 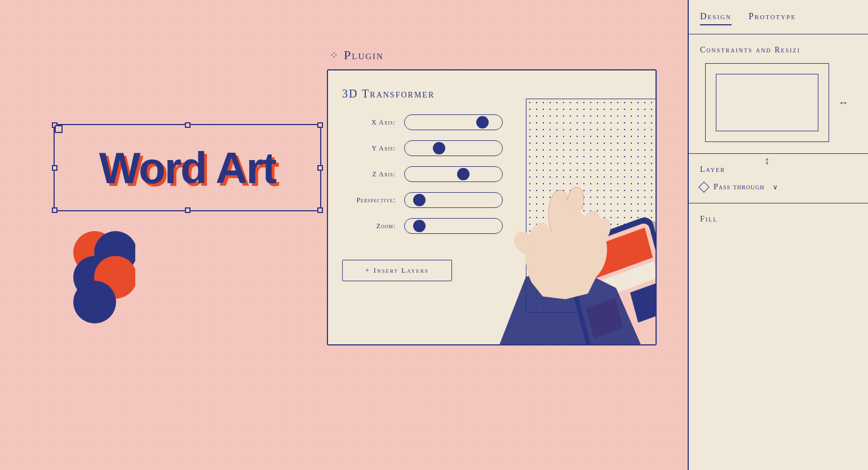 What do you see at coordinates (55, 210) in the screenshot?
I see `handle-bottom-left` at bounding box center [55, 210].